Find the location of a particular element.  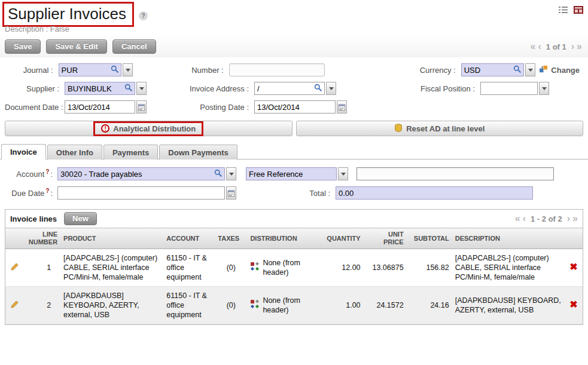

cell-unit-price: 24.1572 is located at coordinates (385, 306).